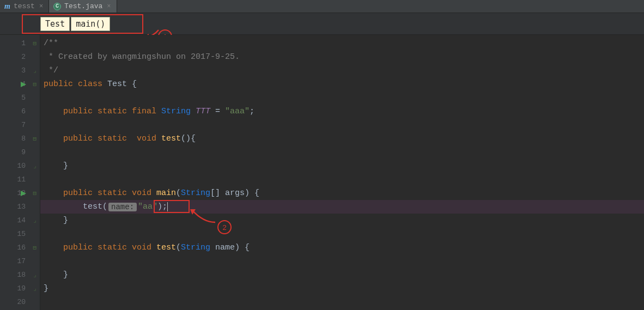  What do you see at coordinates (322, 24) in the screenshot?
I see `breadcrumb-bar: Test main() 1` at bounding box center [322, 24].